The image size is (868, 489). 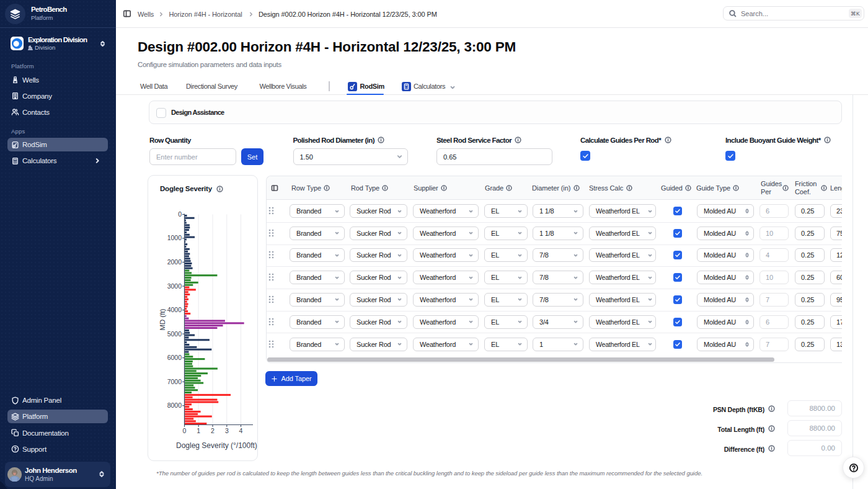 I want to click on svg-text: 2, so click(x=213, y=431).